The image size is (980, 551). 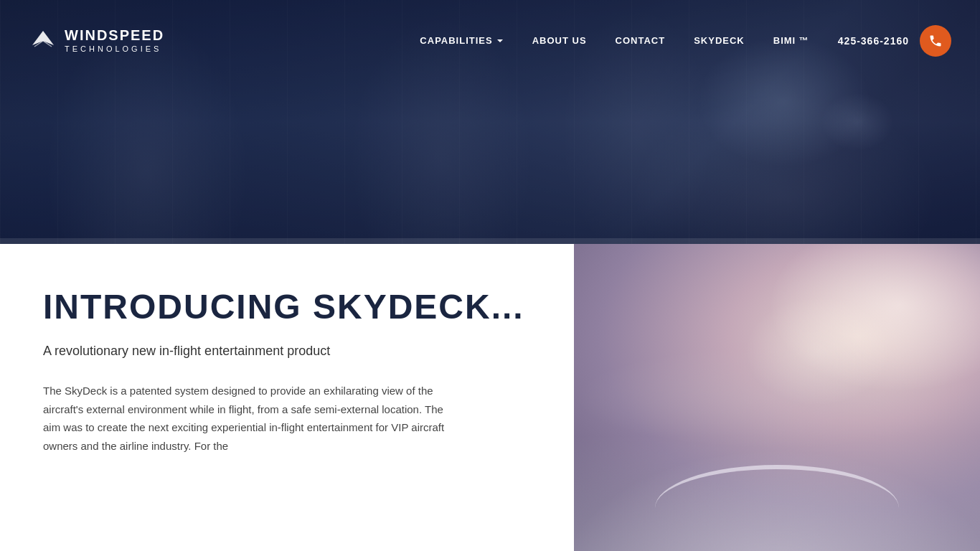 I want to click on hero-divider, so click(x=490, y=241).